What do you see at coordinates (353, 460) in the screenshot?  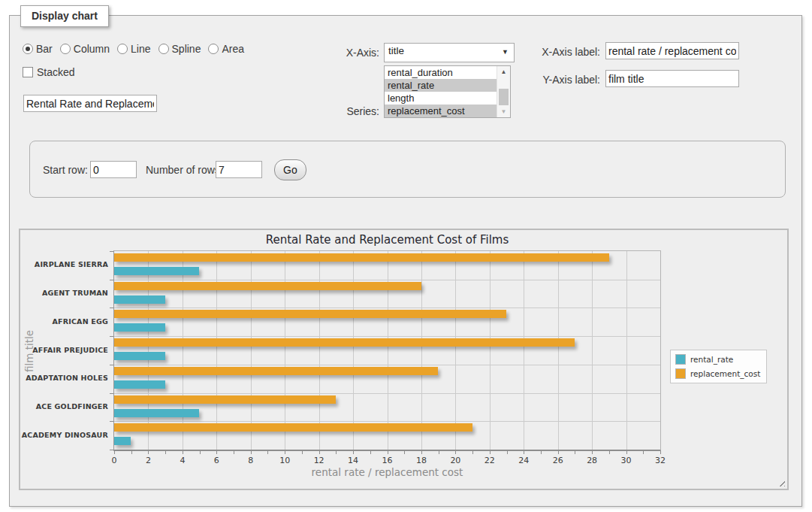 I see `x-tick-label: 14` at bounding box center [353, 460].